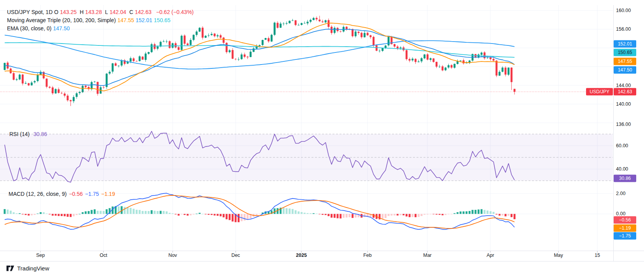  What do you see at coordinates (63, 194) in the screenshot?
I see `macd-legend-row: MACD (12, 26, close, 9)−0.56−1.75−1.19` at bounding box center [63, 194].